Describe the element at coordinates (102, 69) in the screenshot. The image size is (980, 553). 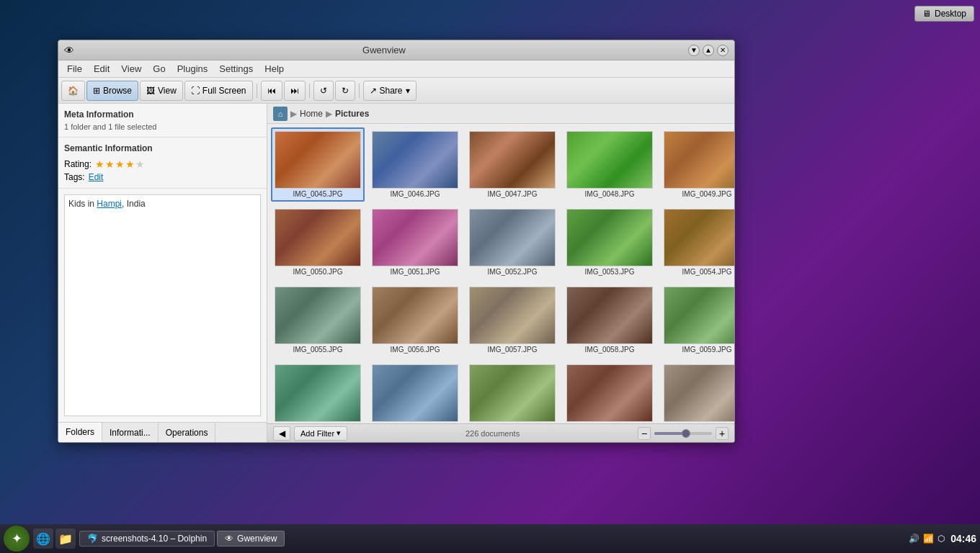
I see `menu-edit: Edit` at that location.